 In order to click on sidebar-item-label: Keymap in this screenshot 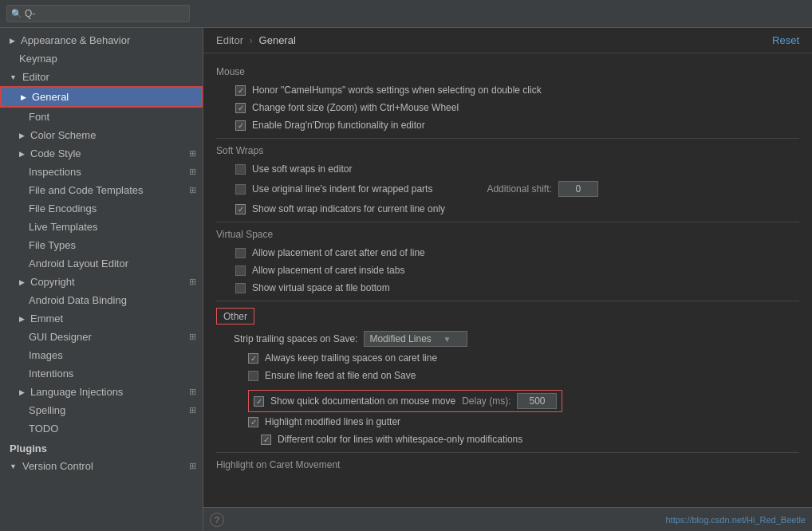, I will do `click(38, 59)`.